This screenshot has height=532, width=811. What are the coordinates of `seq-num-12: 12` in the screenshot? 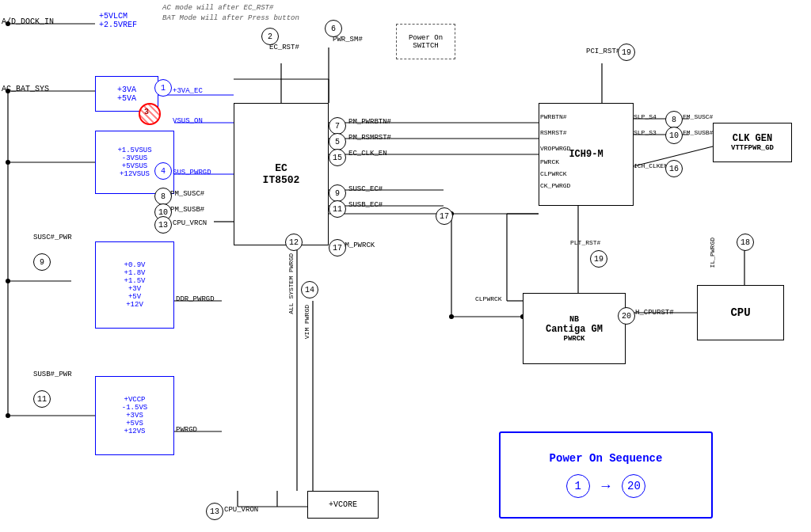 It's located at (294, 242).